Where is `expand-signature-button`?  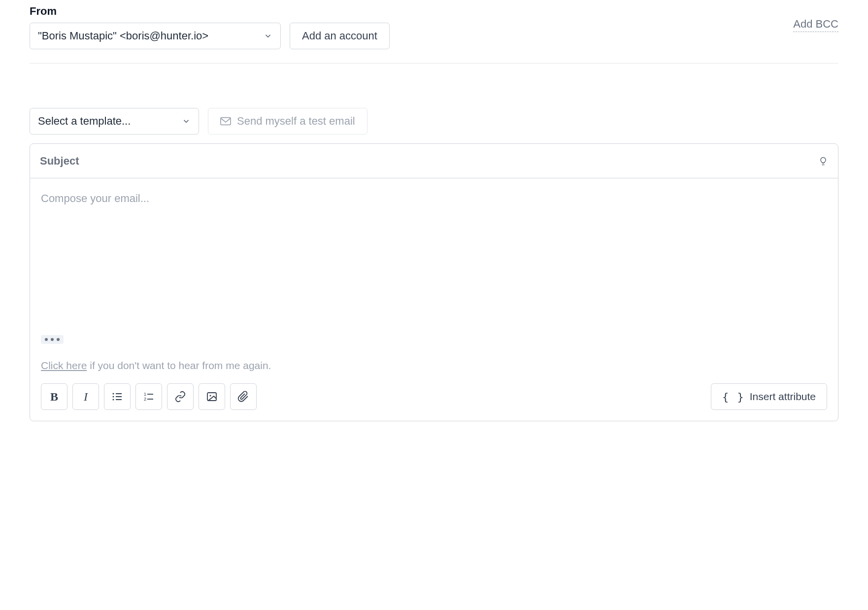
expand-signature-button is located at coordinates (52, 339).